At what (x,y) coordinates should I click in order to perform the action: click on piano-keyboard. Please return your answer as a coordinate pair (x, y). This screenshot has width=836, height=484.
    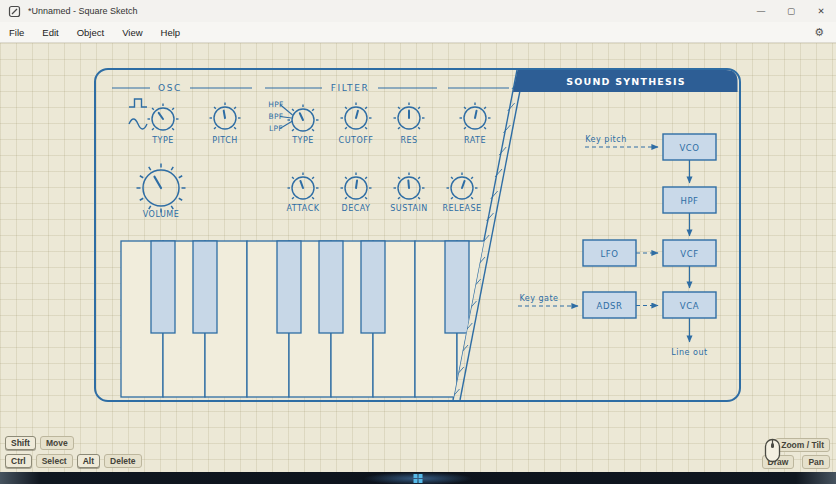
    Looking at the image, I should click on (310, 319).